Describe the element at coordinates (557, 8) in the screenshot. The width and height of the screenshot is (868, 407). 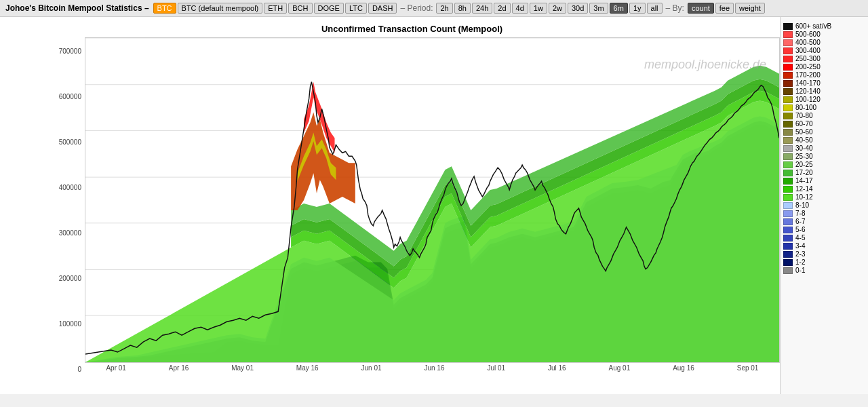
I see `period-2w: 2w` at that location.